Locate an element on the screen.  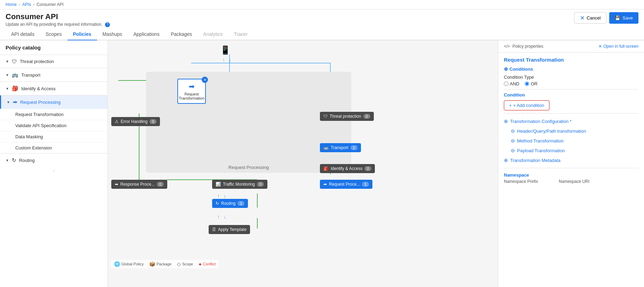
arrow-down-routing: ↓ is located at coordinates (225, 196).